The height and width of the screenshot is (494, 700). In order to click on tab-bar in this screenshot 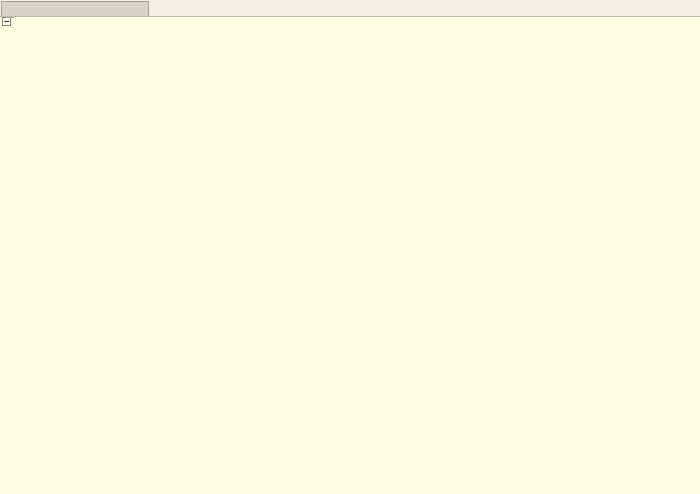, I will do `click(350, 8)`.